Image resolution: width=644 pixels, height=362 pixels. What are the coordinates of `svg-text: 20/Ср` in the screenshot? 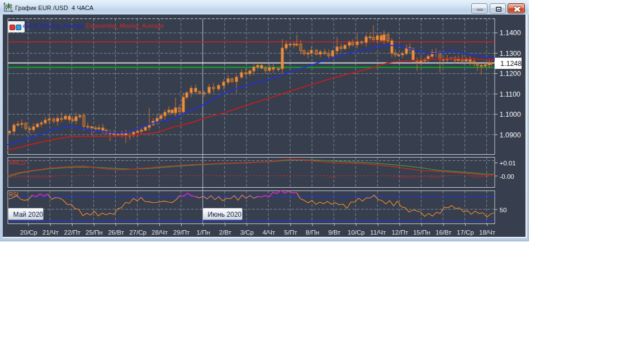 It's located at (29, 232).